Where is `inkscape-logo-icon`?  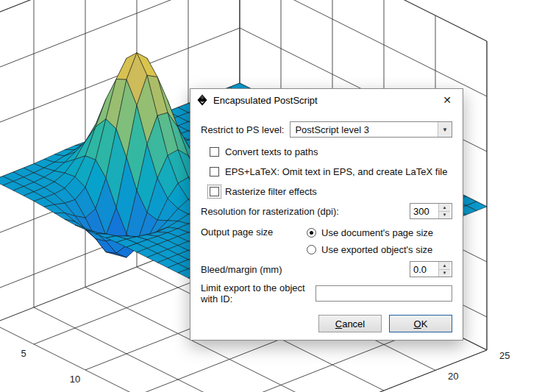 inkscape-logo-icon is located at coordinates (202, 100).